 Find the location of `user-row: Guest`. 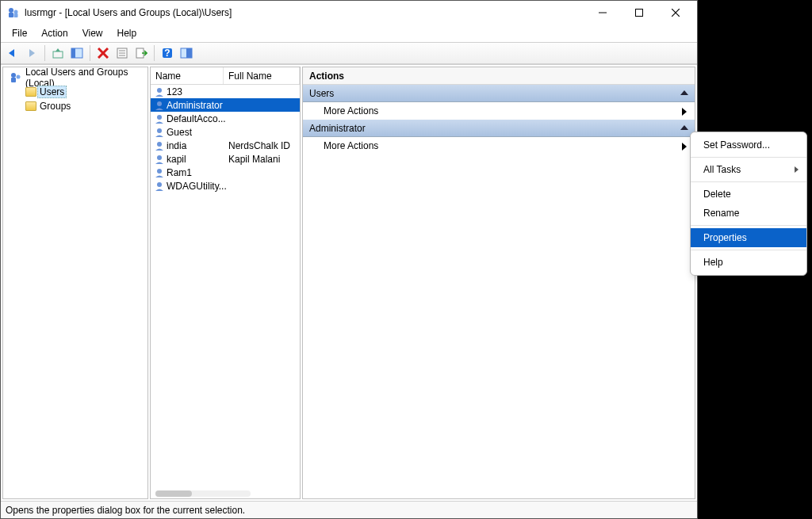

user-row: Guest is located at coordinates (225, 132).